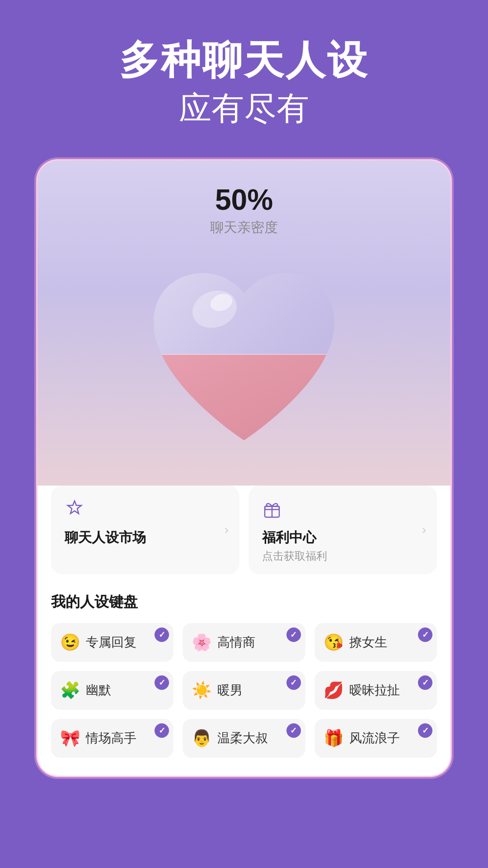  What do you see at coordinates (112, 690) in the screenshot?
I see `keyboard-item: 🧩幽默` at bounding box center [112, 690].